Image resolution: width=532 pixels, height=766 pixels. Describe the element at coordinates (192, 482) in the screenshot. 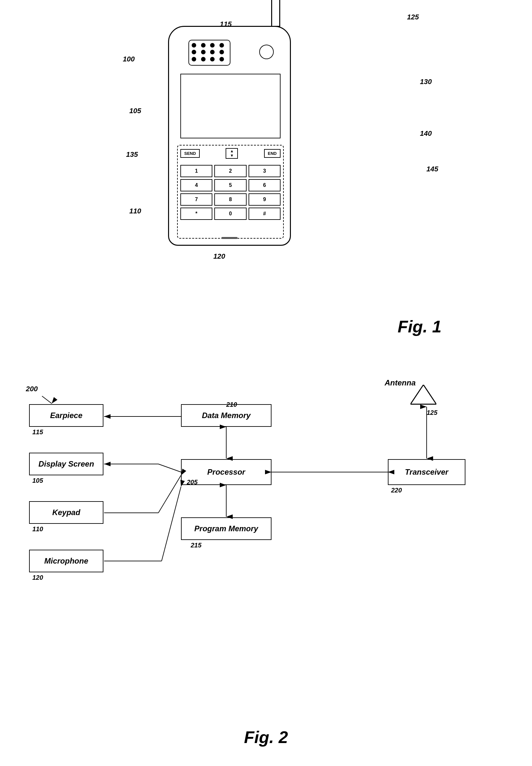

I see `processor-ref: 205` at that location.